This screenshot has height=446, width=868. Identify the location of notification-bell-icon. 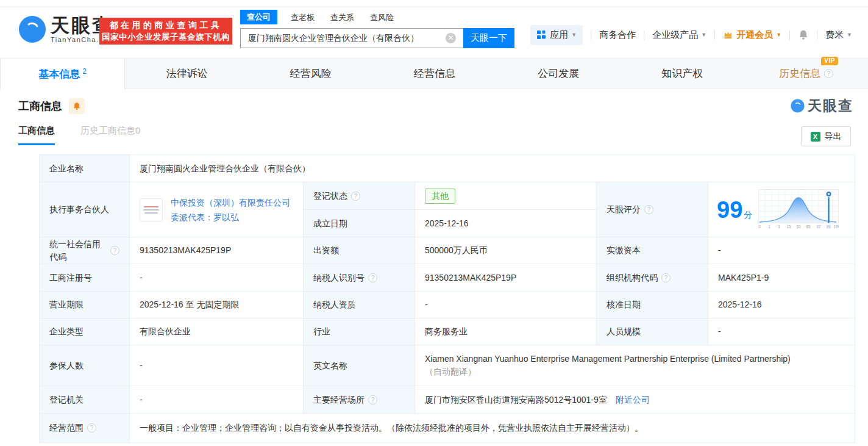
(803, 35).